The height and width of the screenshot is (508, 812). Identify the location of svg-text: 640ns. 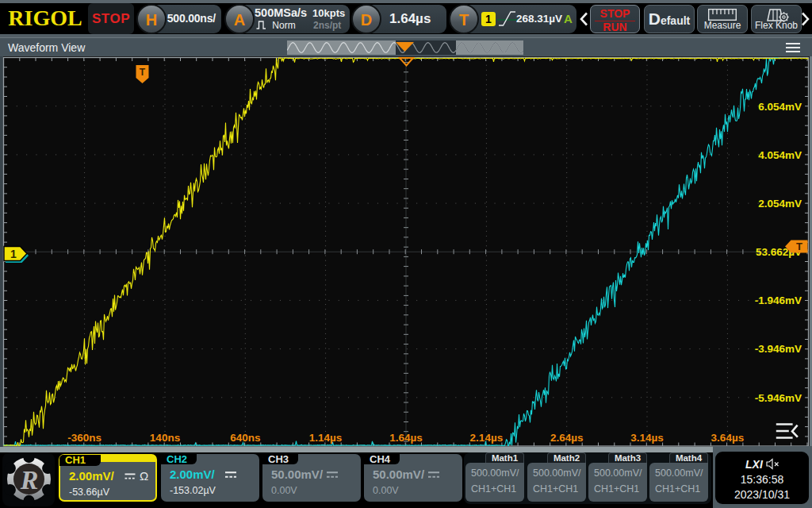
(245, 438).